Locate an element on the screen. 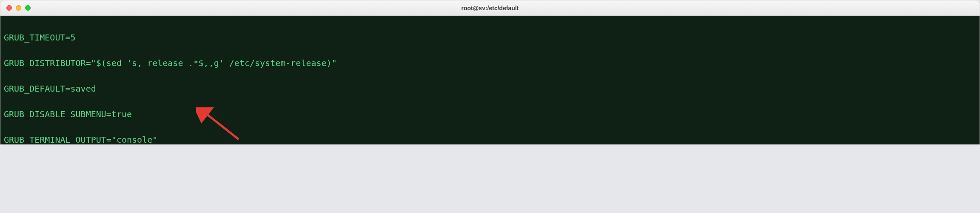 This screenshot has height=213, width=980. traffic-lights is located at coordinates (15, 8).